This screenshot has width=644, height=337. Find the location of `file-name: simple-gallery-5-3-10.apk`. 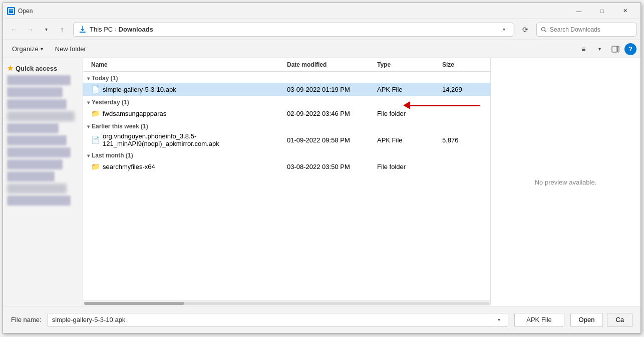

file-name: simple-gallery-5-3-10.apk is located at coordinates (139, 89).